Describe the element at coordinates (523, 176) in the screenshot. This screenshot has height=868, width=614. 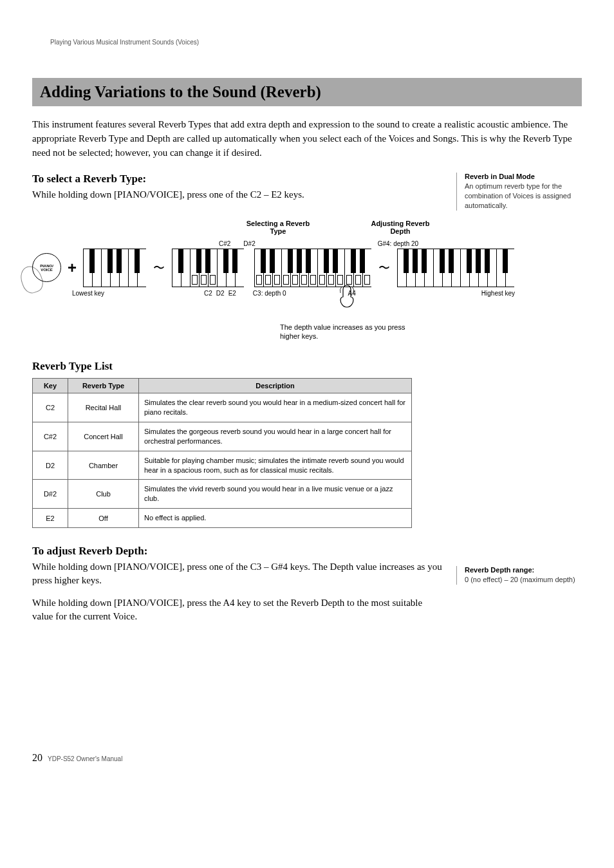
I see `dual-mode-note-title: Reverb in Dual Mode` at that location.